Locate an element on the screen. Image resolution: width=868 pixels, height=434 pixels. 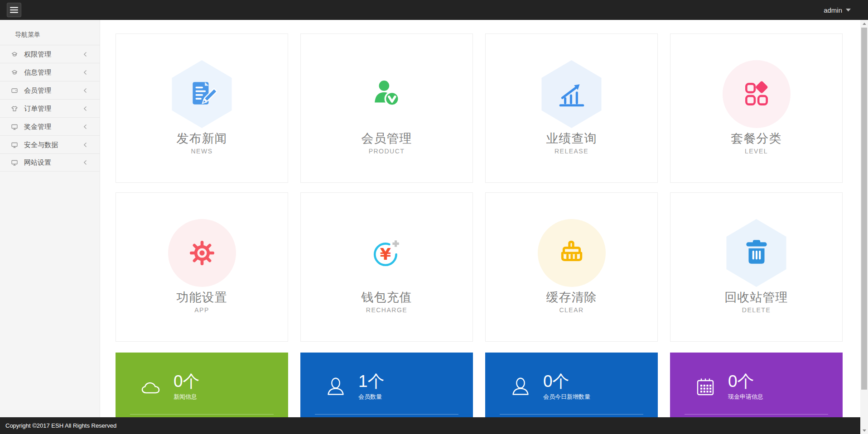
cloud-icon is located at coordinates (150, 388).